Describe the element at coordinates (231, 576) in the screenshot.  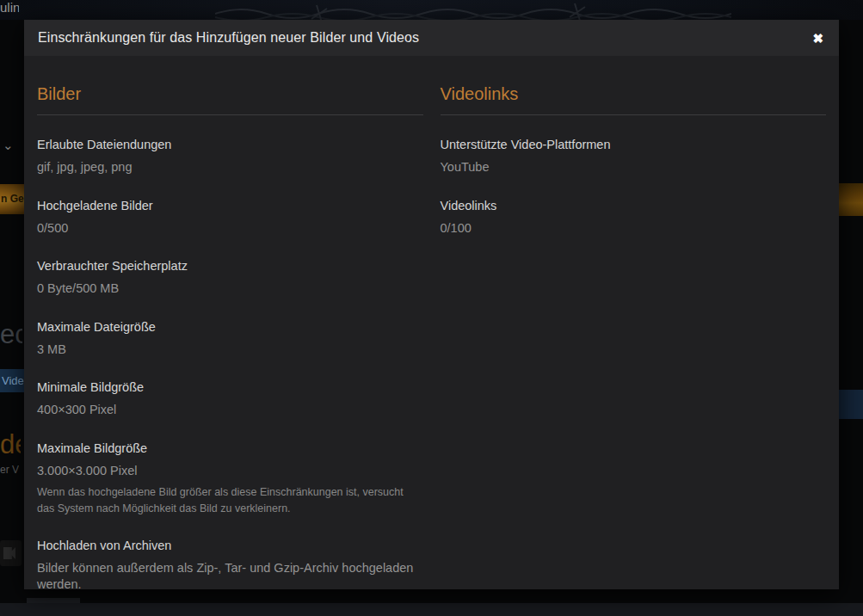
I see `stat-value: Bilder können außerdem als Zip-, Tar- un…` at that location.